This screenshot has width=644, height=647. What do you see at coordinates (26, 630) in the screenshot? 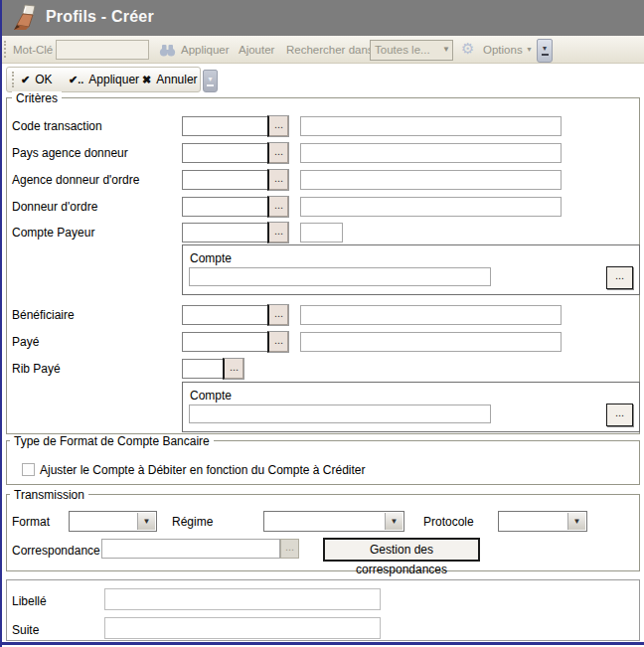
I see `suite-label: Suite` at bounding box center [26, 630].